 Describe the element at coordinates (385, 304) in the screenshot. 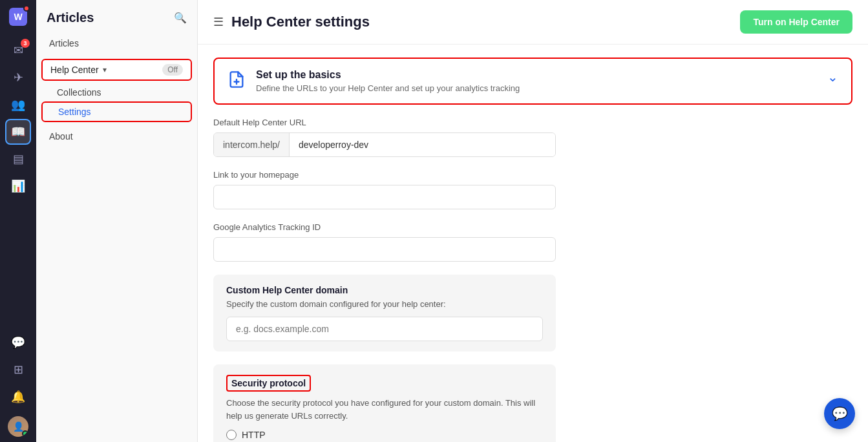

I see `custom-domain-description: Specify the custom domain configured for…` at that location.